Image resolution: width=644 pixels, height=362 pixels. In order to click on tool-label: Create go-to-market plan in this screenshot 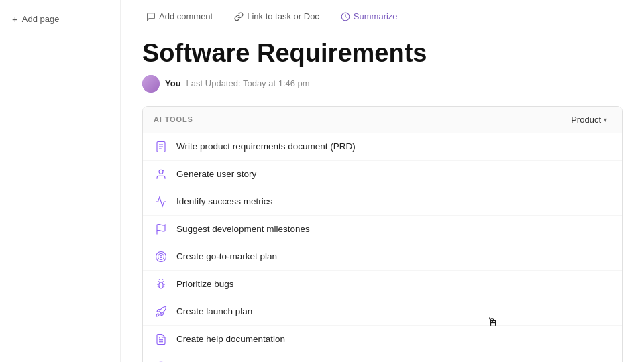, I will do `click(227, 256)`.